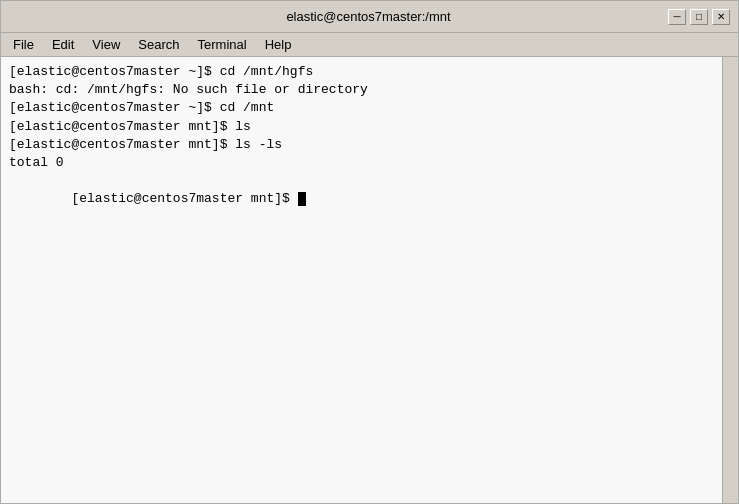 The width and height of the screenshot is (739, 504). What do you see at coordinates (721, 17) in the screenshot?
I see `close-button: ✕` at bounding box center [721, 17].